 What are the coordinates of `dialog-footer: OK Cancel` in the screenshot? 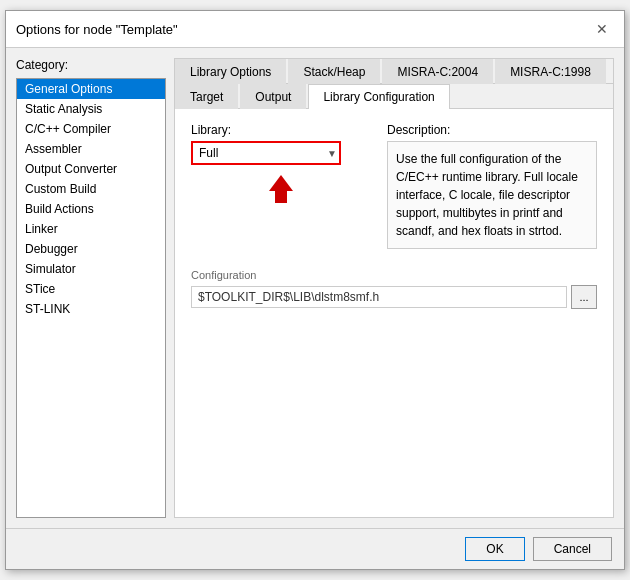 It's located at (315, 548).